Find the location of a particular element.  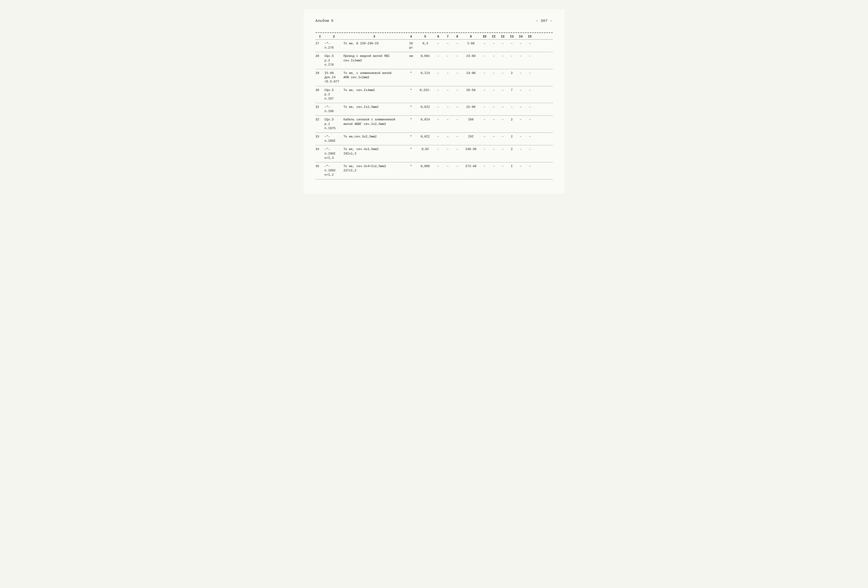

table-row: 33–"– п.I09IТо же,сеч.3х2,5мм2"0,0II–––I… is located at coordinates (434, 139).